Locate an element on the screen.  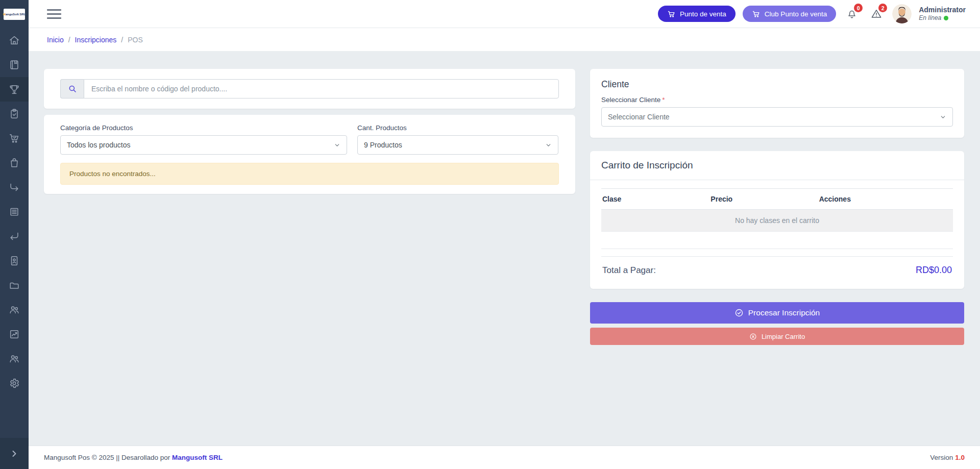
category-label: Categoría de Productos is located at coordinates (204, 128).